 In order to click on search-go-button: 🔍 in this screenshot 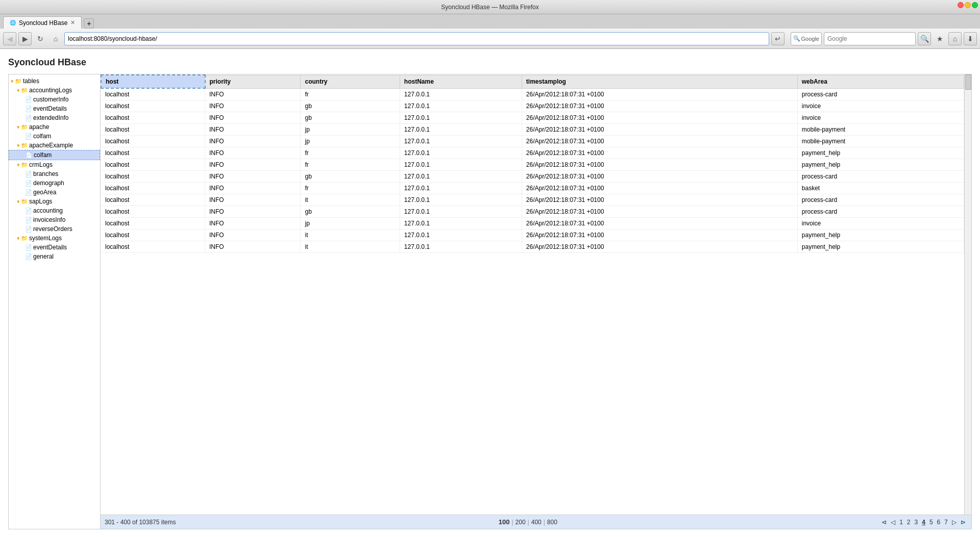, I will do `click(924, 39)`.